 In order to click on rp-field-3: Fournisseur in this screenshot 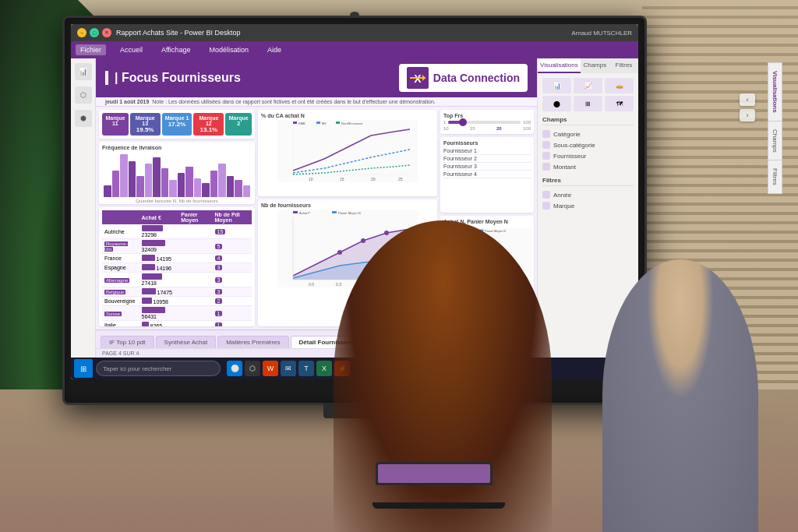, I will do `click(588, 156)`.